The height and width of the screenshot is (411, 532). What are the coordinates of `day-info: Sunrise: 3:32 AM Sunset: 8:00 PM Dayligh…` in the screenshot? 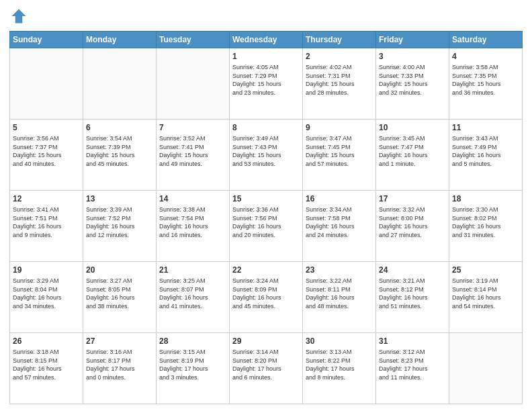 It's located at (412, 222).